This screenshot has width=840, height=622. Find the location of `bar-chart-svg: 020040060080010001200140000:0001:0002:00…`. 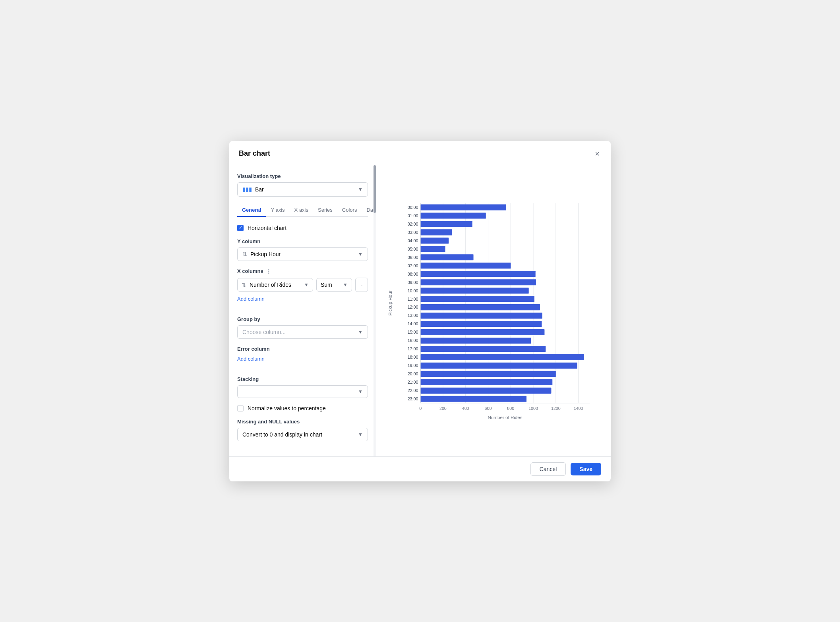

bar-chart-svg: 020040060080010001200140000:0001:0002:00… is located at coordinates (494, 311).